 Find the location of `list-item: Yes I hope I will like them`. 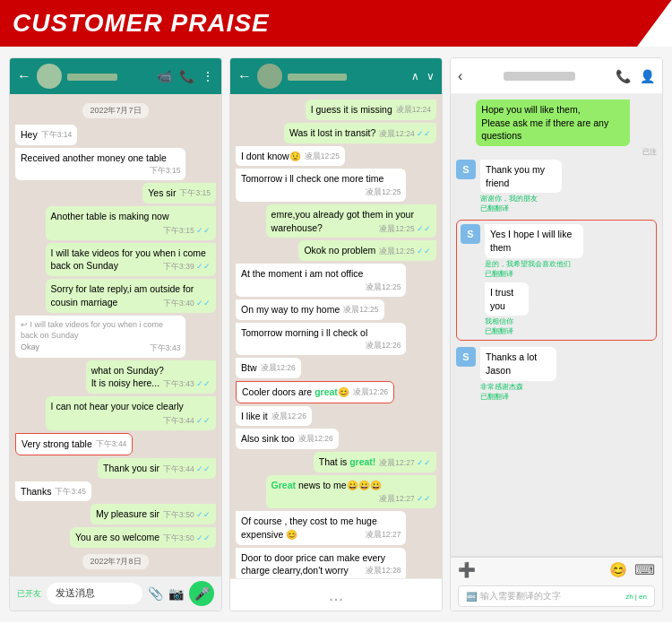

list-item: Yes I hope I will like them is located at coordinates (534, 240).